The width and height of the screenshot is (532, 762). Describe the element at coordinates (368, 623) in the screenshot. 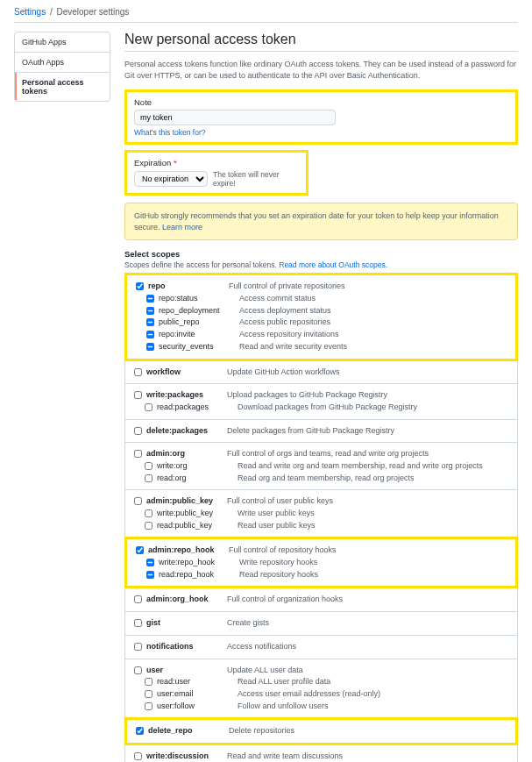

I see `scope-desc: Create gists` at that location.